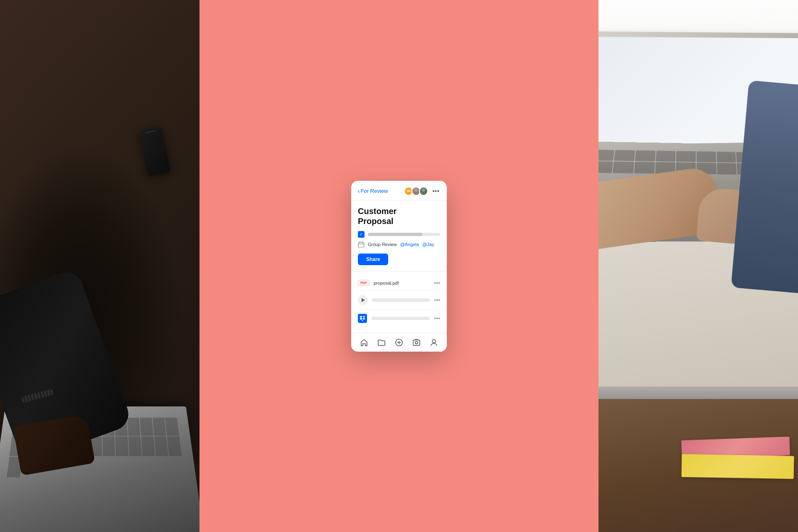 Image resolution: width=798 pixels, height=532 pixels. I want to click on group-review-row: Group Review @Angela @Jay, so click(399, 244).